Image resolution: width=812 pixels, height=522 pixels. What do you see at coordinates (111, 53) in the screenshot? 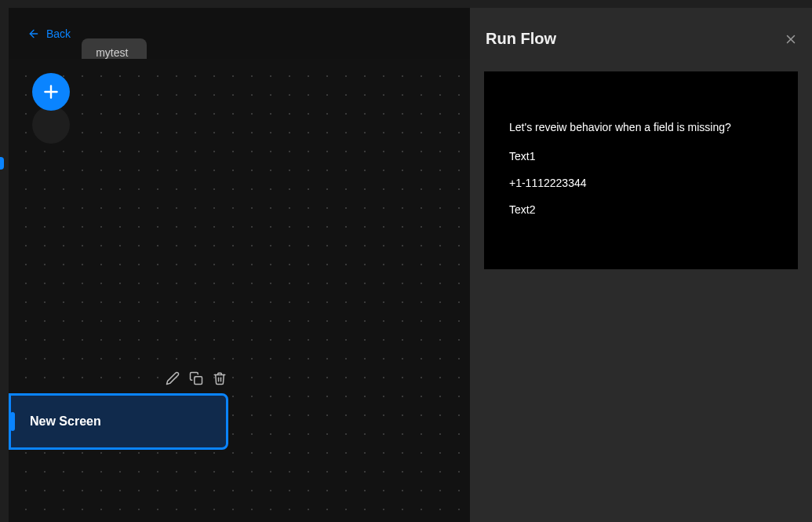
I see `tab-label: mytest` at bounding box center [111, 53].